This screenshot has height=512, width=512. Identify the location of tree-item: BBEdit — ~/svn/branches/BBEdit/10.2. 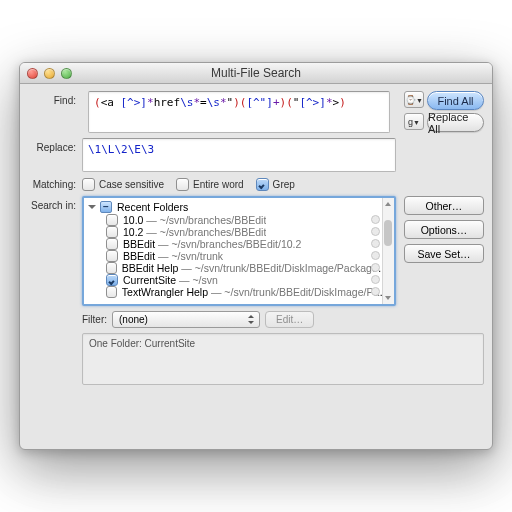
(248, 244).